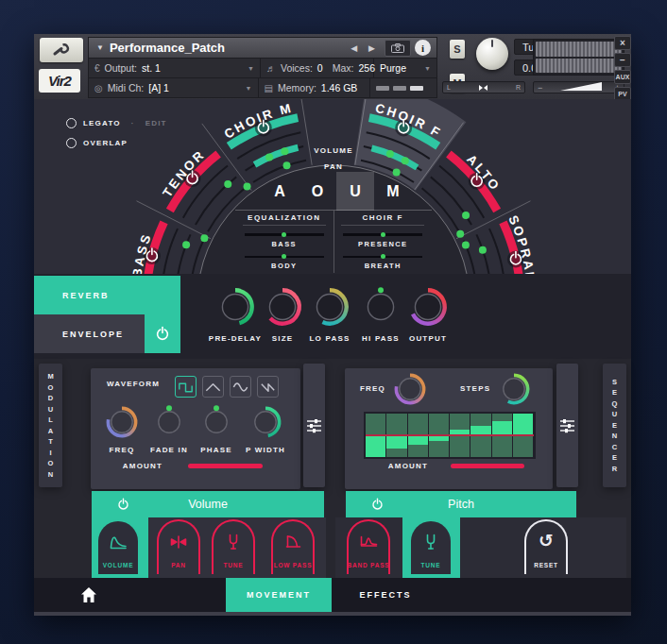 The image size is (667, 644). What do you see at coordinates (118, 547) in the screenshot?
I see `volume-destination-button: VOLUME` at bounding box center [118, 547].